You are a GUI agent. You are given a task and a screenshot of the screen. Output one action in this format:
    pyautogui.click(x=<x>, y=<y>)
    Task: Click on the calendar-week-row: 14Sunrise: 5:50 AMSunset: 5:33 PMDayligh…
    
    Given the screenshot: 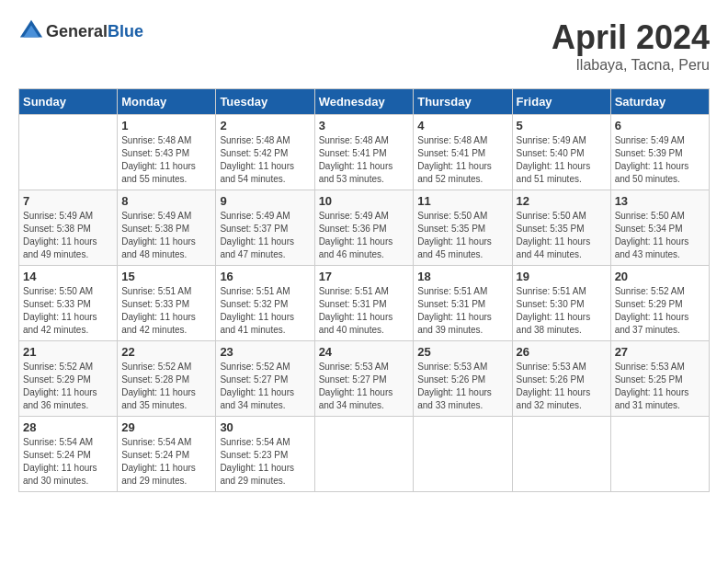 What is the action you would take?
    pyautogui.click(x=364, y=304)
    